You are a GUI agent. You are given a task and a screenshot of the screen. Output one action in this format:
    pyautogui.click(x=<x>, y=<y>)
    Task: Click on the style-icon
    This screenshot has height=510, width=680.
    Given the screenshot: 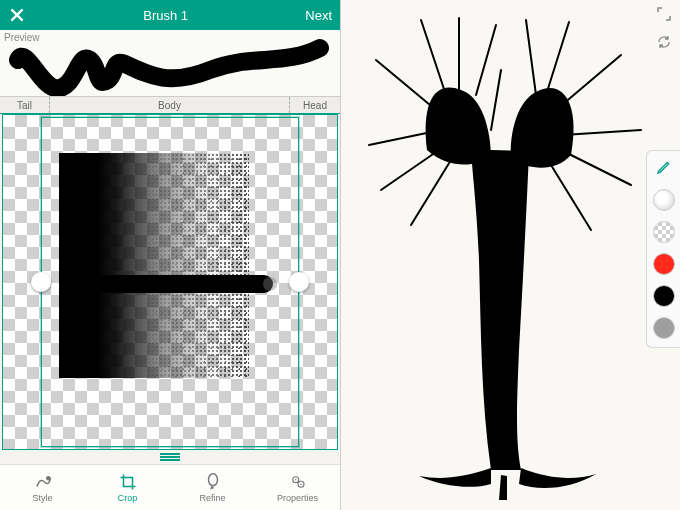 What is the action you would take?
    pyautogui.click(x=43, y=482)
    